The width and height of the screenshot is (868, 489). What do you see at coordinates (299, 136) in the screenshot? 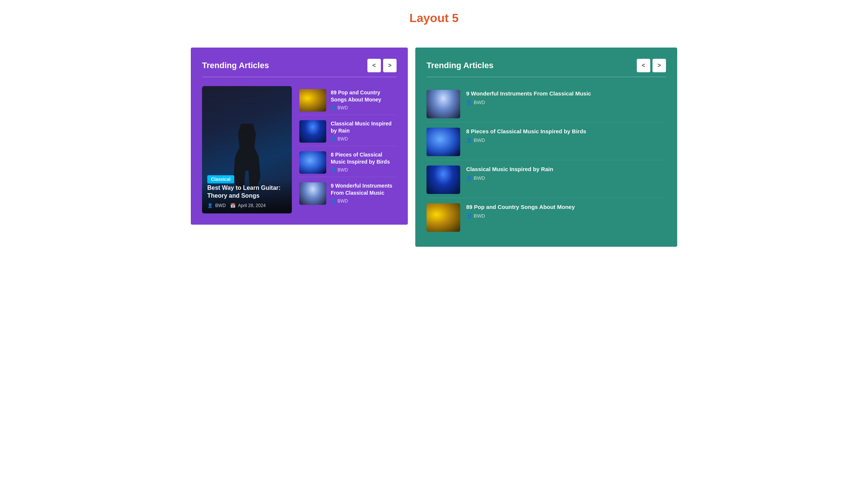
I see `left-panel: Trending Articles < > Classical Best Way…` at bounding box center [299, 136].